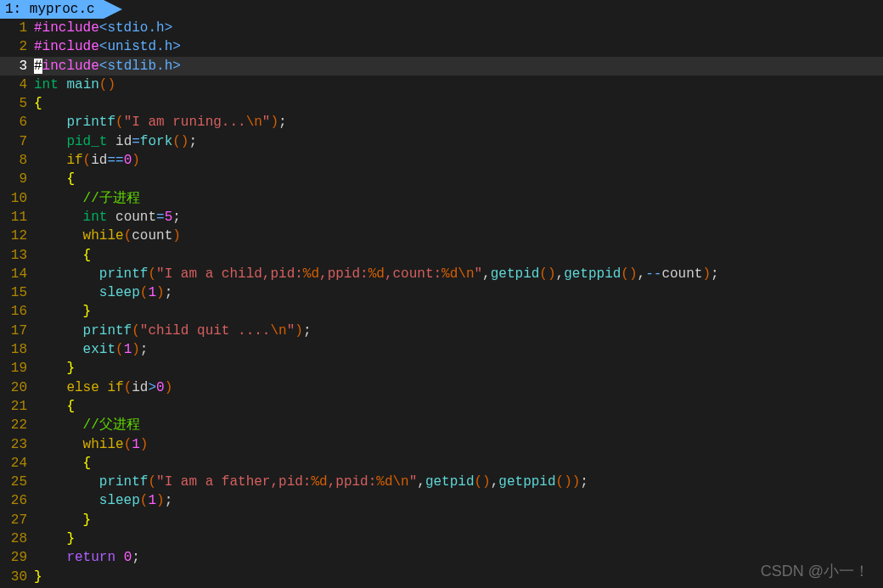  I want to click on code-content: if(id==0), so click(458, 160).